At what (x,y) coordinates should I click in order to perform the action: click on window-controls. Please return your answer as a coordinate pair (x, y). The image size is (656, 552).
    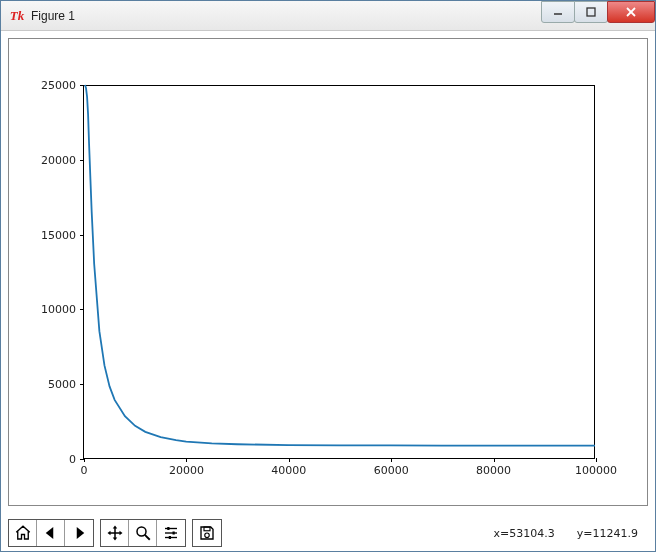
    Looking at the image, I should click on (598, 12).